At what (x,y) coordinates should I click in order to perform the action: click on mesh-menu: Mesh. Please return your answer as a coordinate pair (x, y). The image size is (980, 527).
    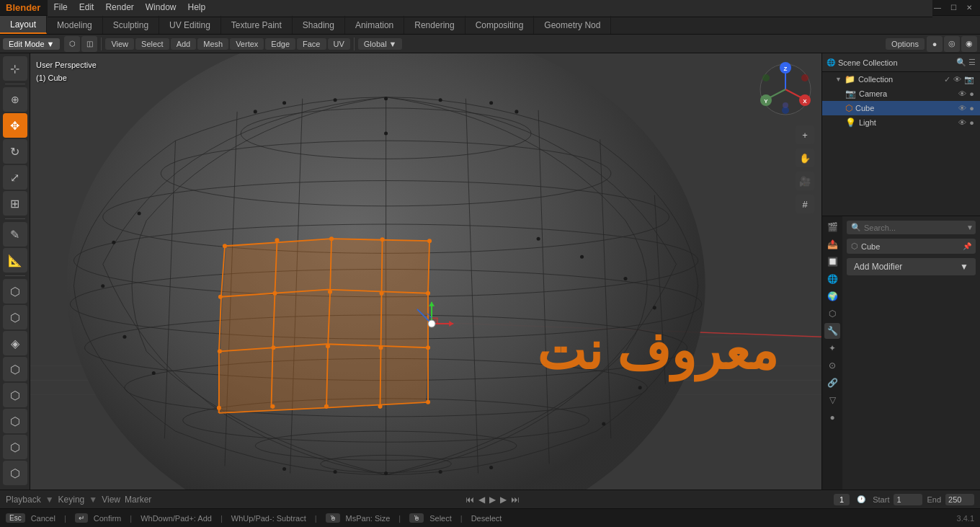
    Looking at the image, I should click on (213, 44).